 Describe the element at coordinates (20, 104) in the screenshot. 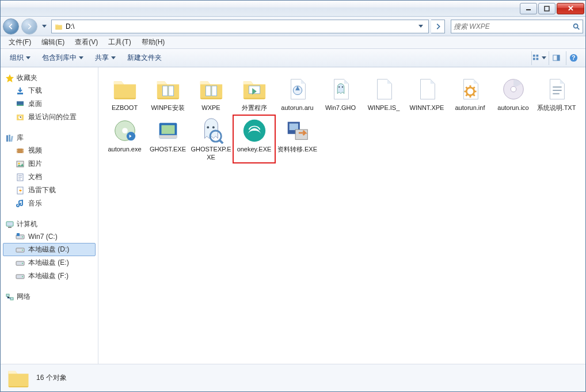

I see `desktop-icon` at that location.